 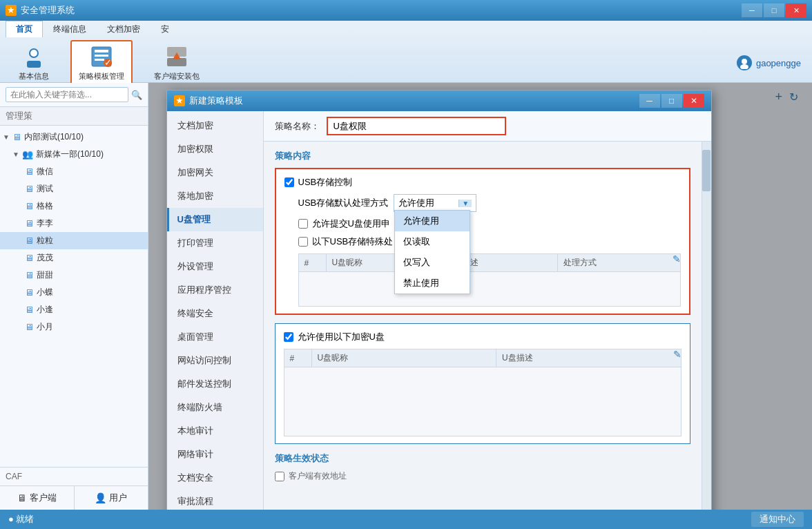 What do you see at coordinates (215, 360) in the screenshot?
I see `nav-web-control: 网站访问控制` at bounding box center [215, 360].